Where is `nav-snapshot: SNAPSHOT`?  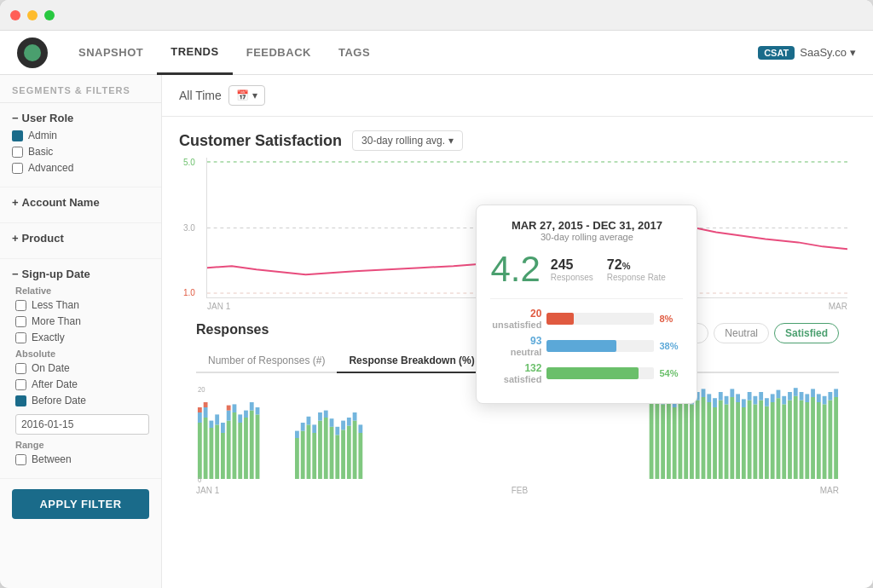 nav-snapshot: SNAPSHOT is located at coordinates (111, 53).